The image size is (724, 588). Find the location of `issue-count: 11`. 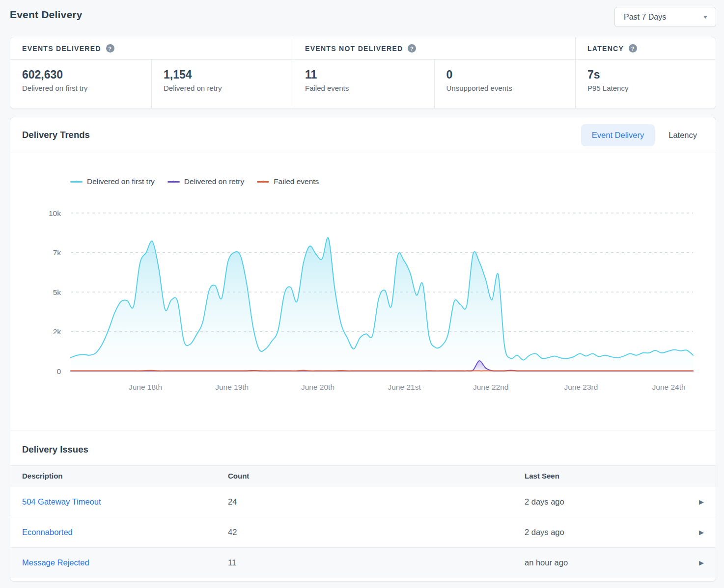

issue-count: 11 is located at coordinates (376, 562).